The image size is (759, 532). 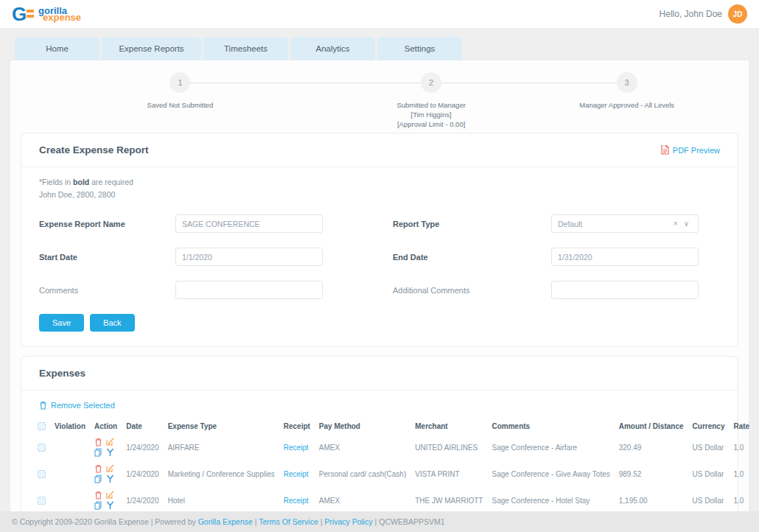 What do you see at coordinates (380, 183) in the screenshot?
I see `required-fields-note: *Fields in bold are required` at bounding box center [380, 183].